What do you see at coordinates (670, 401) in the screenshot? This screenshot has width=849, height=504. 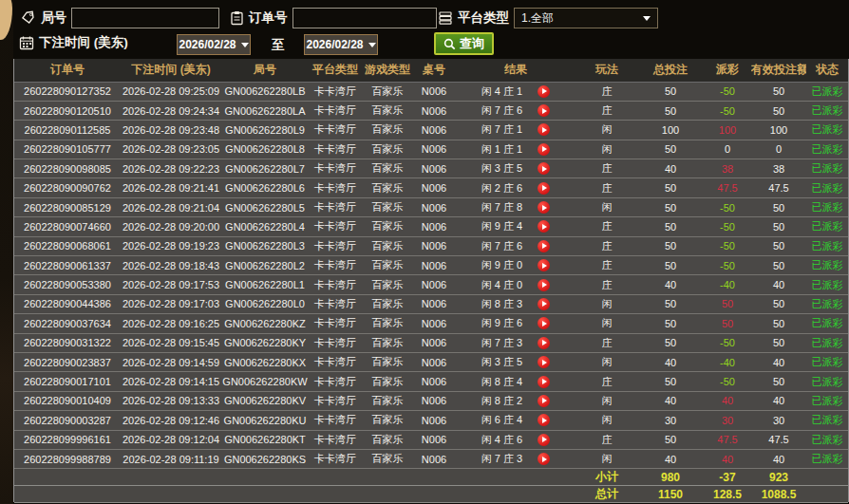 I see `total-bet-cell: 40` at bounding box center [670, 401].